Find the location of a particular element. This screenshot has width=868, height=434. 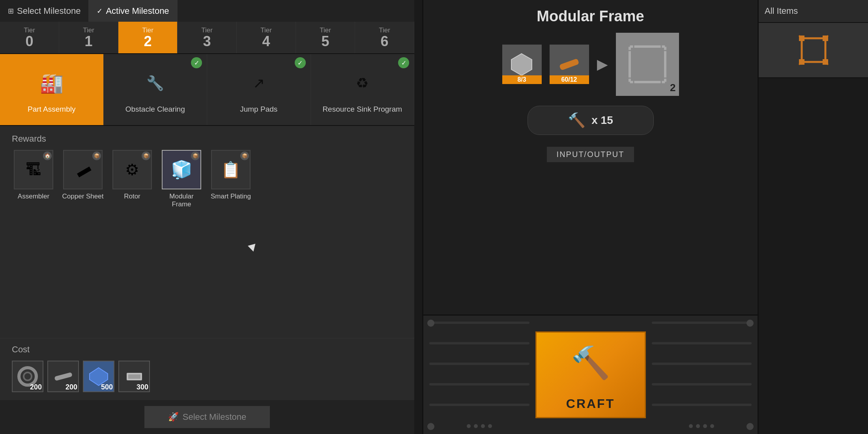

tier-row: Tier 0 Tier 1 Tier 2 Tier 3 Tier 4 Tier … is located at coordinates (207, 38).